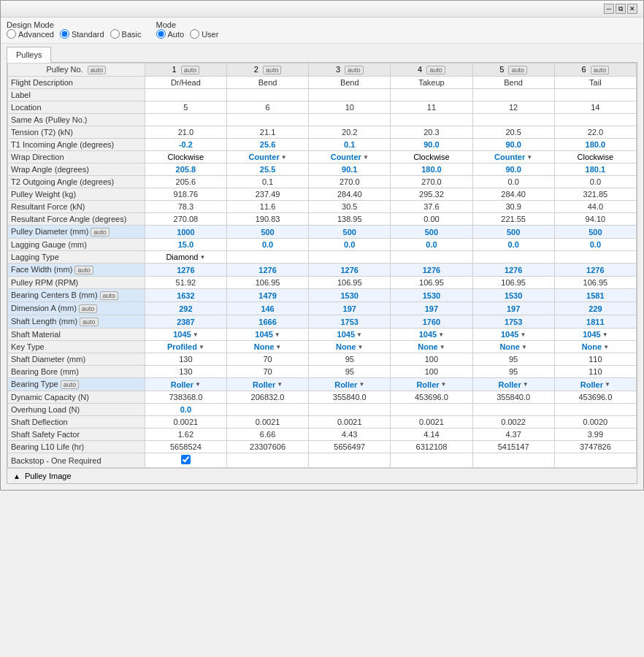 The height and width of the screenshot is (657, 644). Describe the element at coordinates (350, 296) in the screenshot. I see `cell-r17-c2: 1530` at that location.